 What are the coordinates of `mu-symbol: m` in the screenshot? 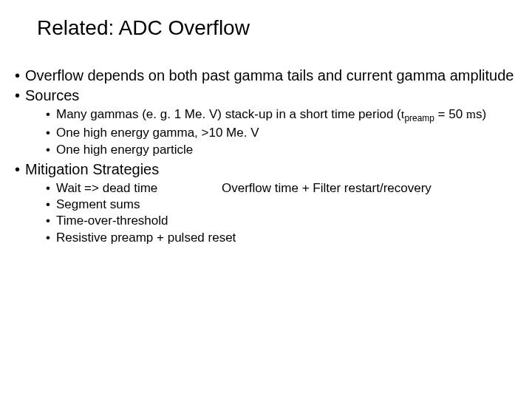 It's located at (471, 114).